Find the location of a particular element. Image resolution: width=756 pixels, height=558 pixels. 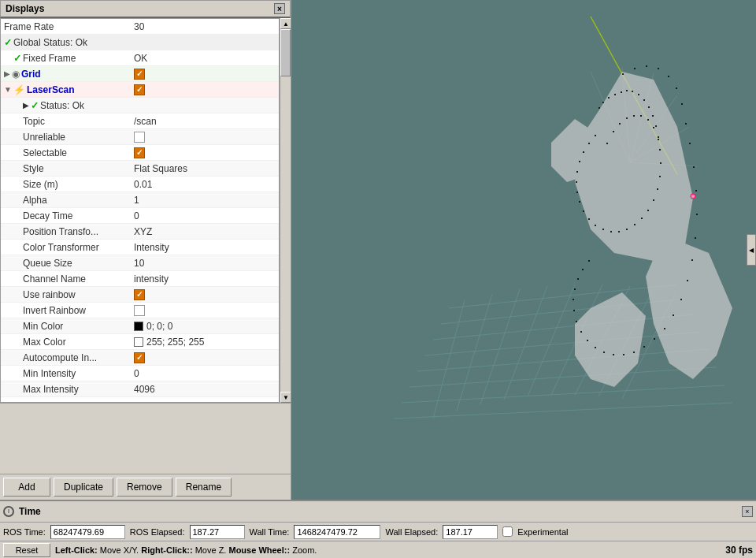

fixed-frame-value: OK is located at coordinates (205, 58).